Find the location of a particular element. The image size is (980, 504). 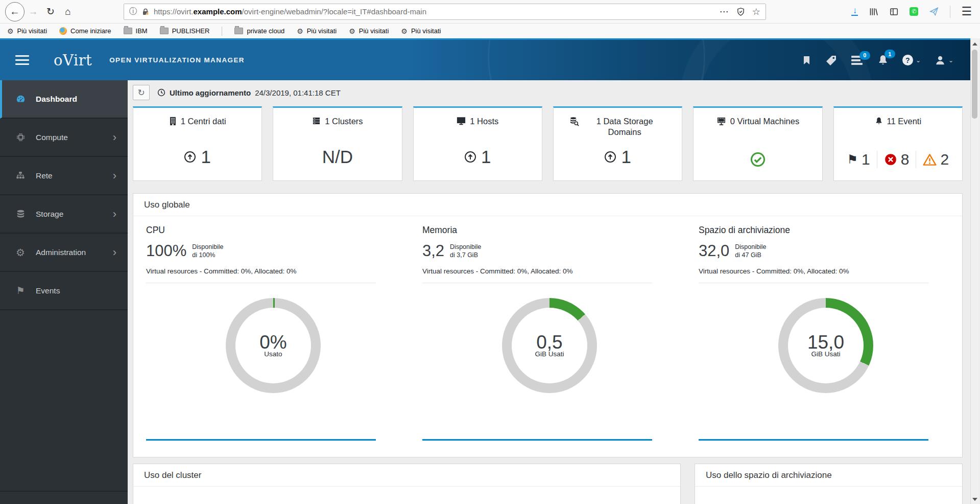

help-icon: ? is located at coordinates (908, 60).